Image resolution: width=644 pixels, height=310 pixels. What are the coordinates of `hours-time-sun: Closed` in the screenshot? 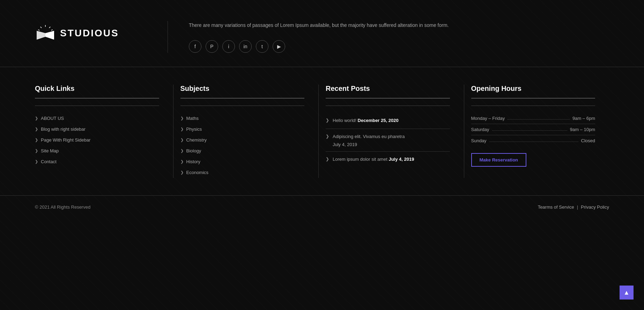 It's located at (588, 140).